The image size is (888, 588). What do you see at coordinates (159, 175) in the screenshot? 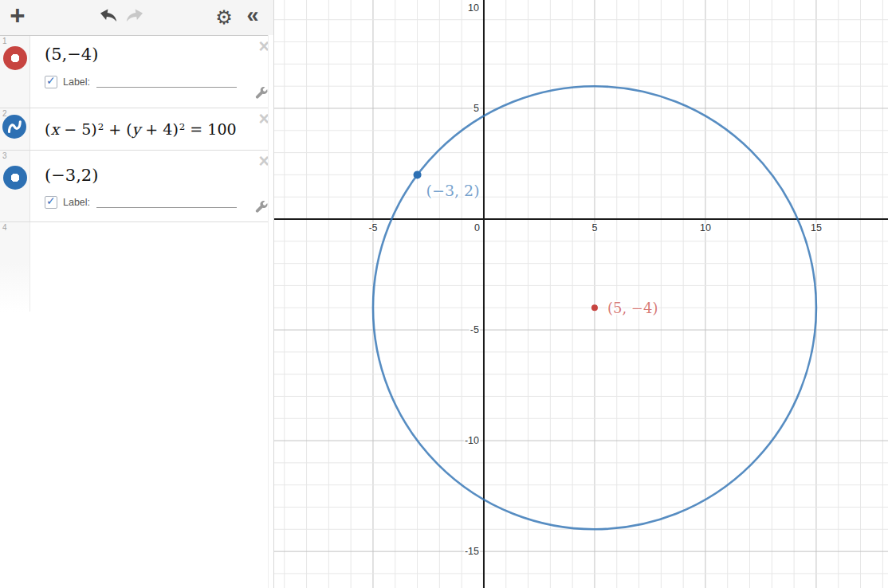
I see `expression-latex: (−3,2)` at bounding box center [159, 175].